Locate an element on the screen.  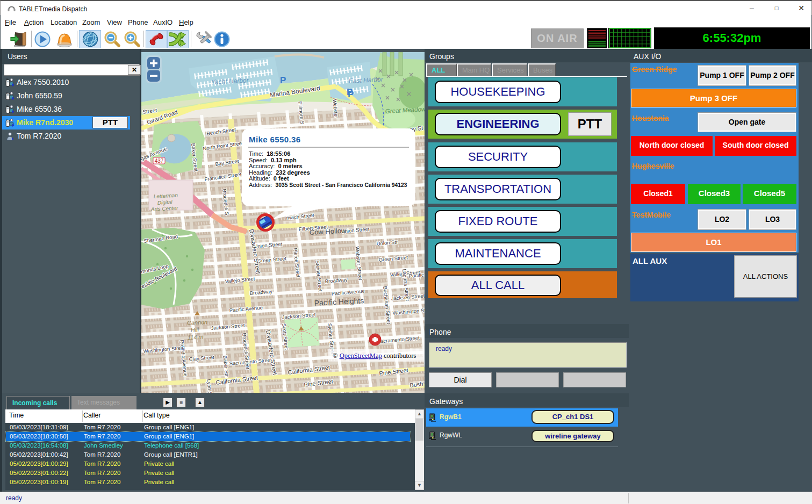
svg-text:Address: 3035 Scott Street -: Address: 3035 Scott Street - San Francis… is located at coordinates (328, 185).